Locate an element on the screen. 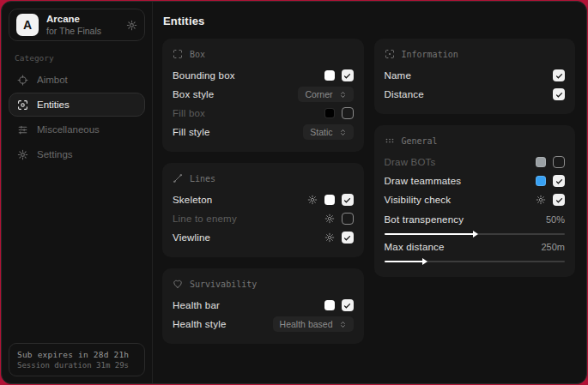 Image resolution: width=588 pixels, height=385 pixels. setting-label: Draw teammates is located at coordinates (423, 181).